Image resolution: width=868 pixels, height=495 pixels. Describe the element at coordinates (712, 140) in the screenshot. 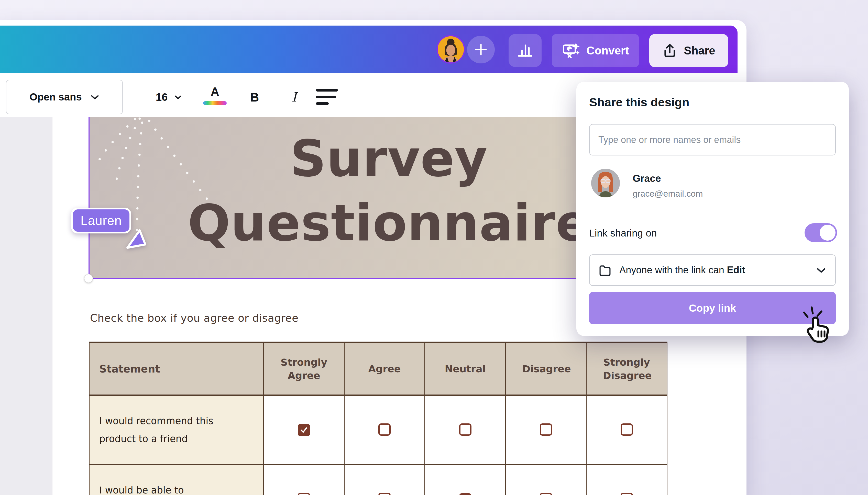

I see `share-recipients-input` at that location.